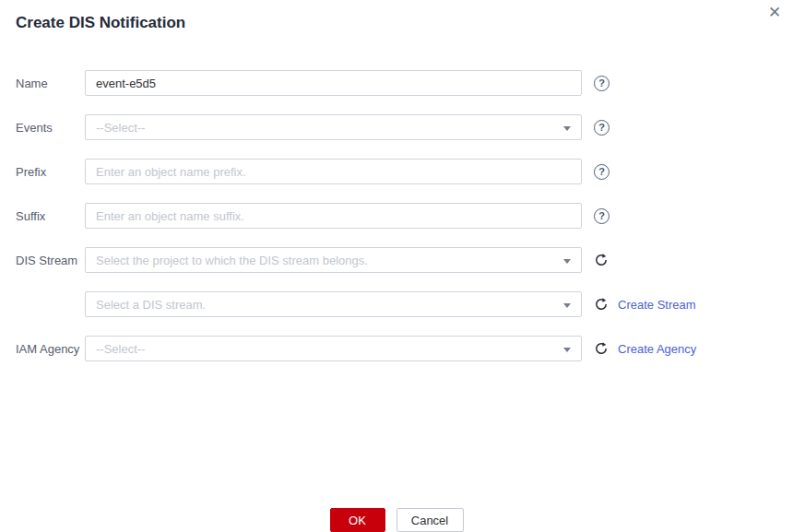 This screenshot has height=532, width=793. Describe the element at coordinates (657, 349) in the screenshot. I see `create-agency-link: Create Agency` at that location.